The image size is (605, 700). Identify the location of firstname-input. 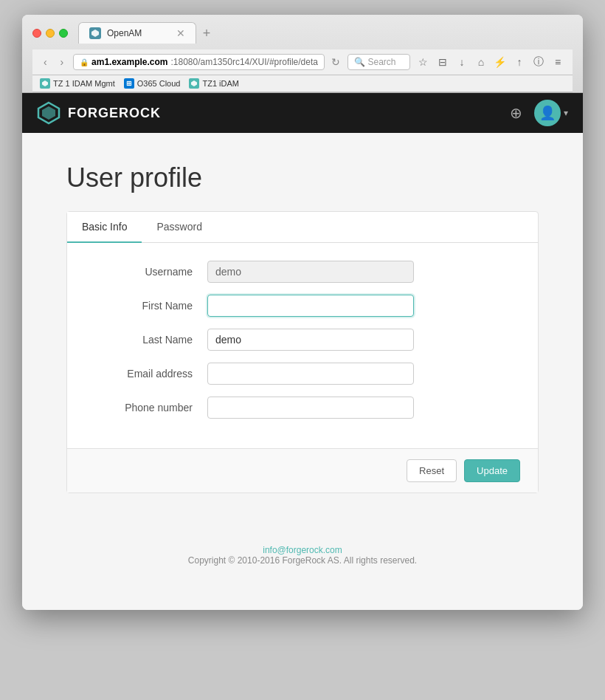
(311, 306).